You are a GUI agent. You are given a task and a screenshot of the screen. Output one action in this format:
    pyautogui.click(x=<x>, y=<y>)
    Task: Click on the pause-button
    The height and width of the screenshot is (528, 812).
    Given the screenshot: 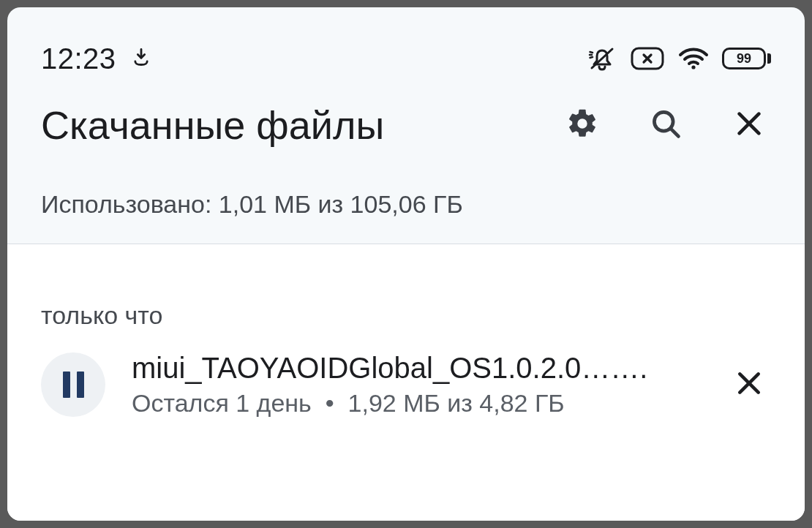 What is the action you would take?
    pyautogui.click(x=73, y=385)
    